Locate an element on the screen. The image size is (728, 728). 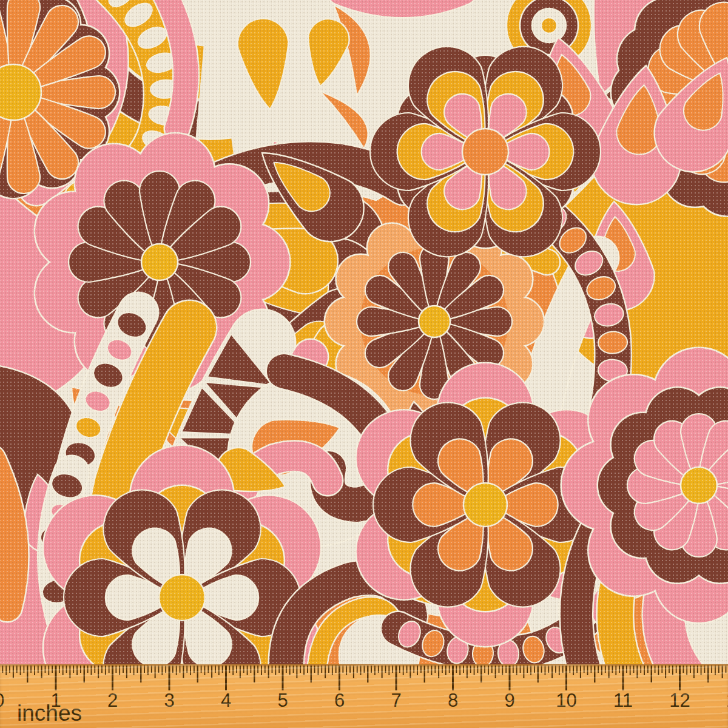
ruler-number-11: 11 is located at coordinates (623, 701).